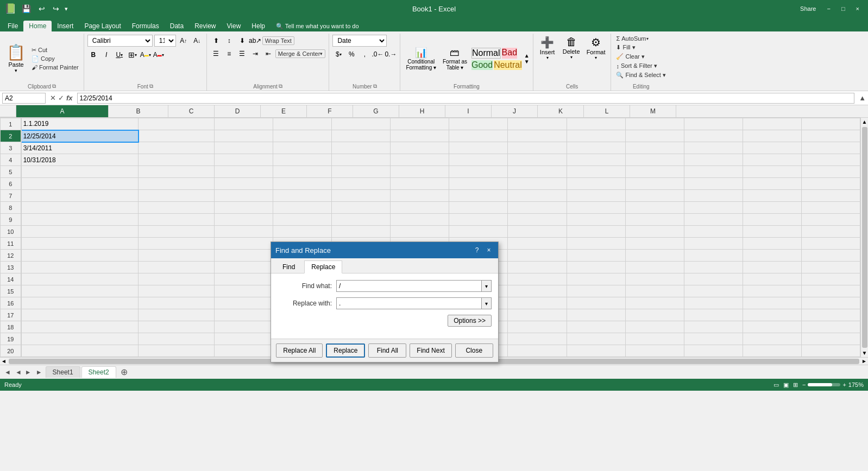 The image size is (868, 471). I want to click on cut-button: ✂ Cut, so click(55, 50).